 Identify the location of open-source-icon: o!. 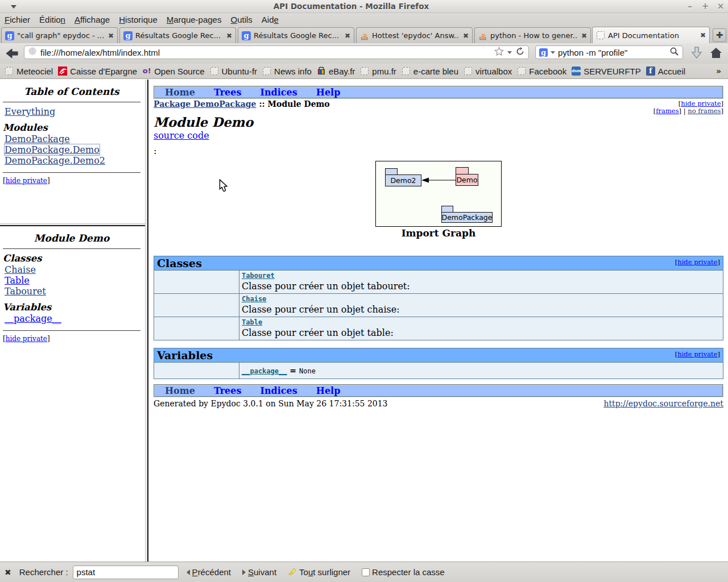
(147, 71).